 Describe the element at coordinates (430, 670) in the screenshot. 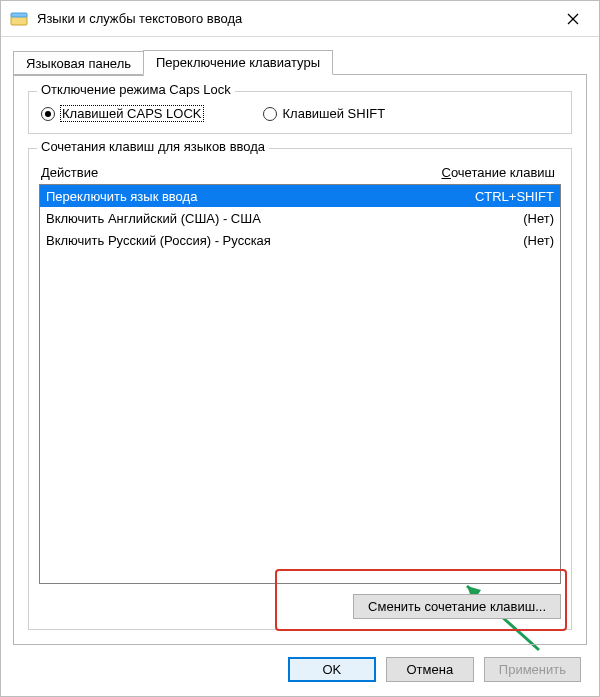

I see `cancel-button: Отмена` at that location.